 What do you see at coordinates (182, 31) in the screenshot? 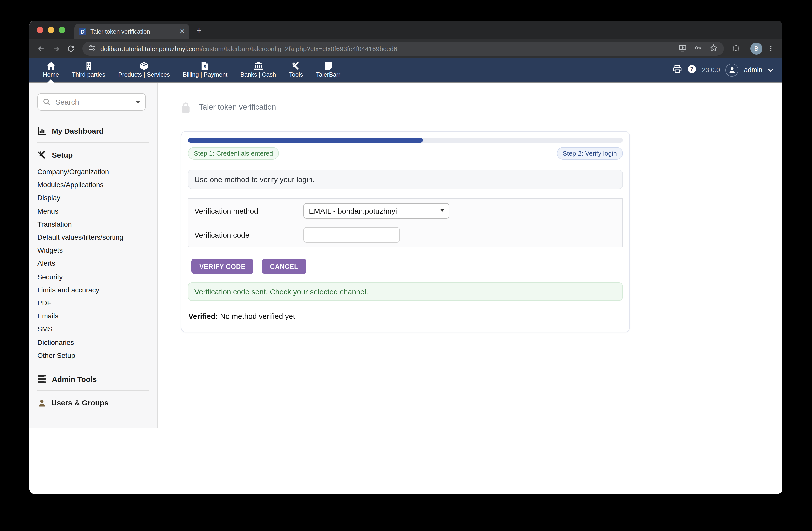
I see `tab-close-icon: ✕` at bounding box center [182, 31].